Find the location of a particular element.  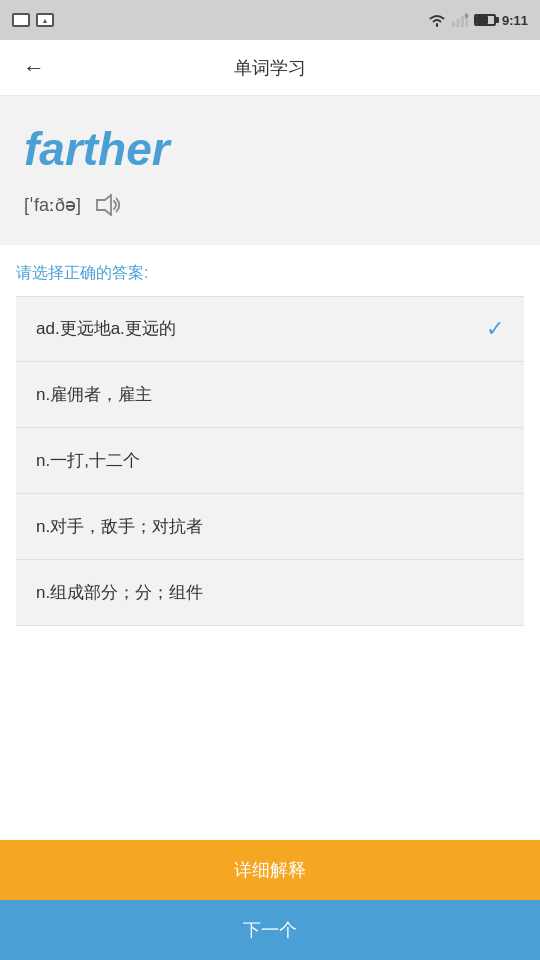

wifi-icon is located at coordinates (437, 20).